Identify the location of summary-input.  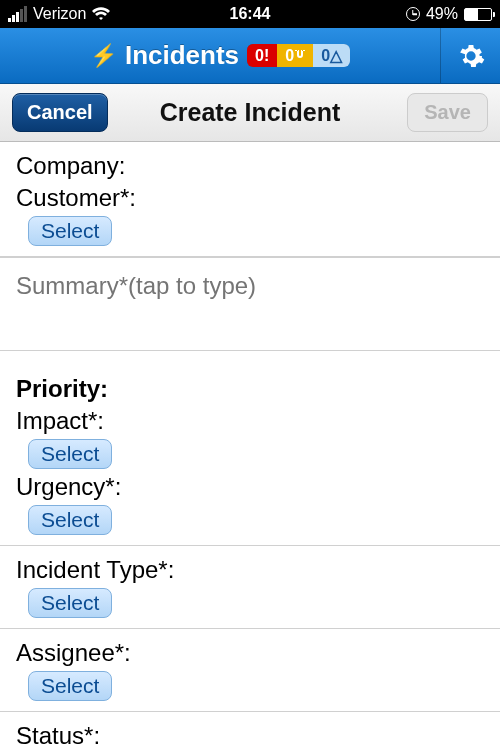
(250, 286).